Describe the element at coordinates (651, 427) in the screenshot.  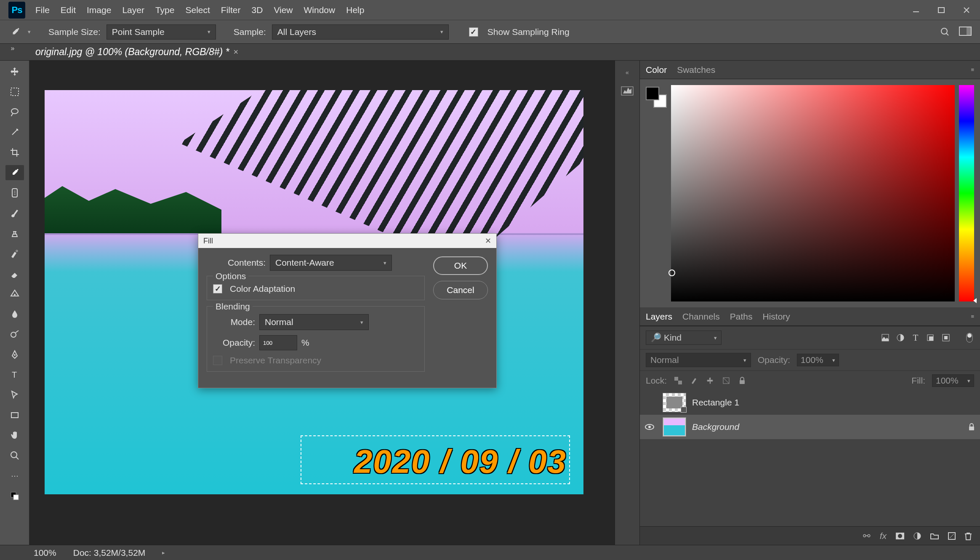
I see `layer-visibility-toggle` at that location.